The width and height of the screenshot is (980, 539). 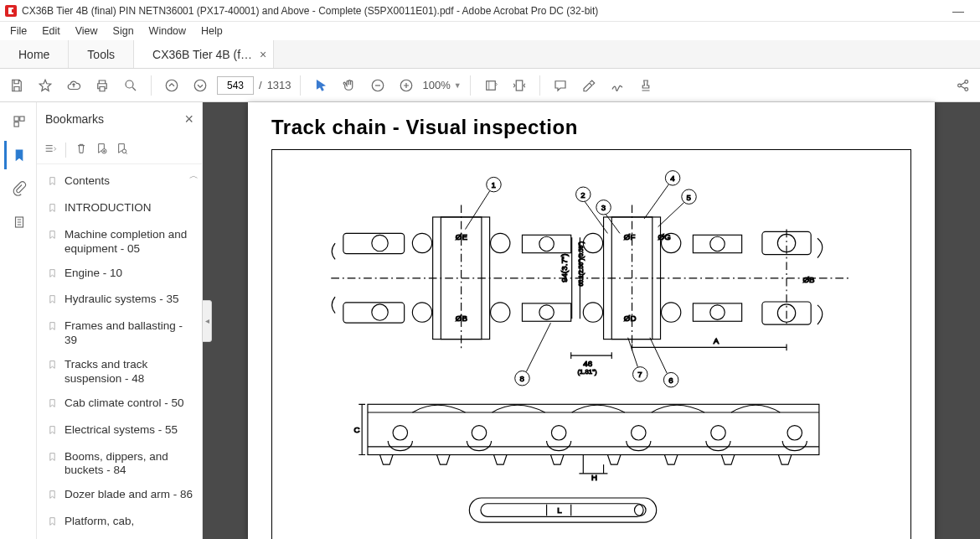 What do you see at coordinates (18, 189) in the screenshot?
I see `rail-attachments` at bounding box center [18, 189].